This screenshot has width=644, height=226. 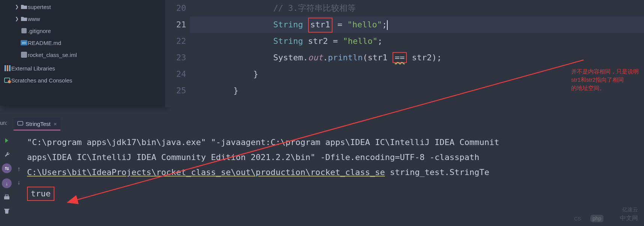 I want to click on rerun-button, so click(x=7, y=141).